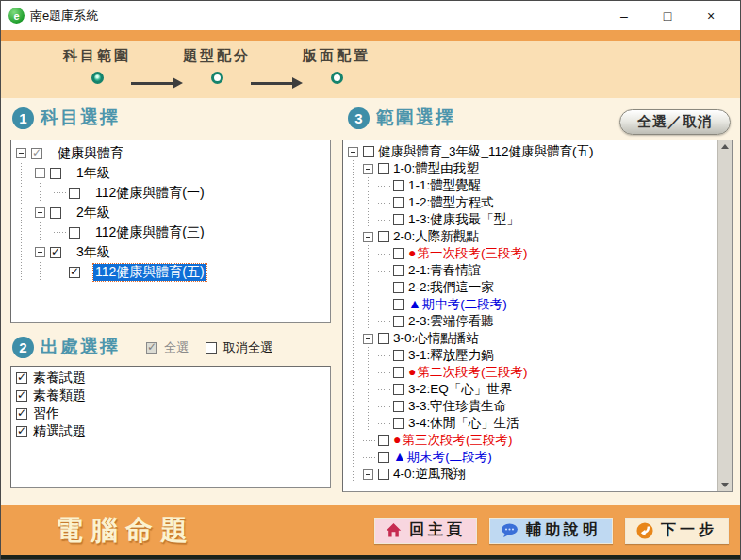  I want to click on tree-item: 4-0:逆風飛翔, so click(532, 474).